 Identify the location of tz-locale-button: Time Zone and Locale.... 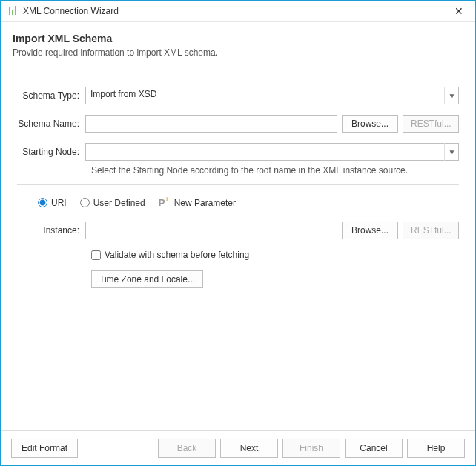
(147, 279).